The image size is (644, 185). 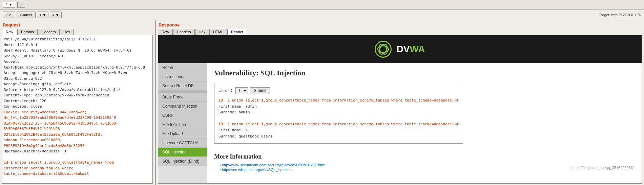 What do you see at coordinates (226, 91) in the screenshot?
I see `user-id-label: User ID:` at bounding box center [226, 91].